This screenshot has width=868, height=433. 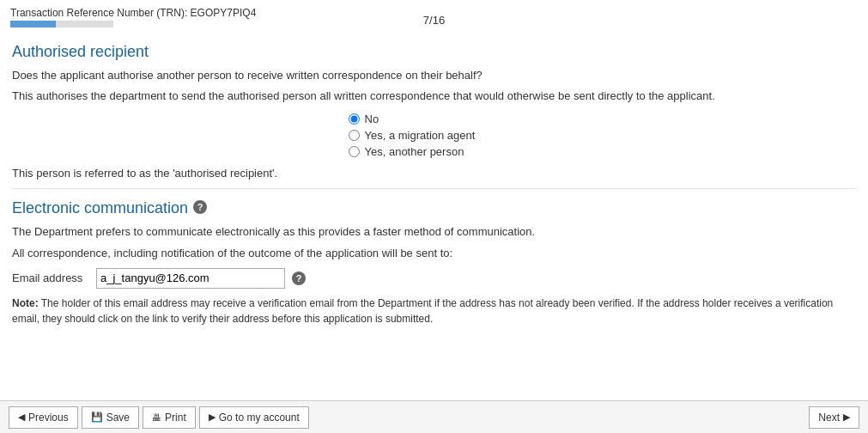 What do you see at coordinates (133, 13) in the screenshot?
I see `trn-label: Transaction Reference Number (TRN): EGOP…` at bounding box center [133, 13].